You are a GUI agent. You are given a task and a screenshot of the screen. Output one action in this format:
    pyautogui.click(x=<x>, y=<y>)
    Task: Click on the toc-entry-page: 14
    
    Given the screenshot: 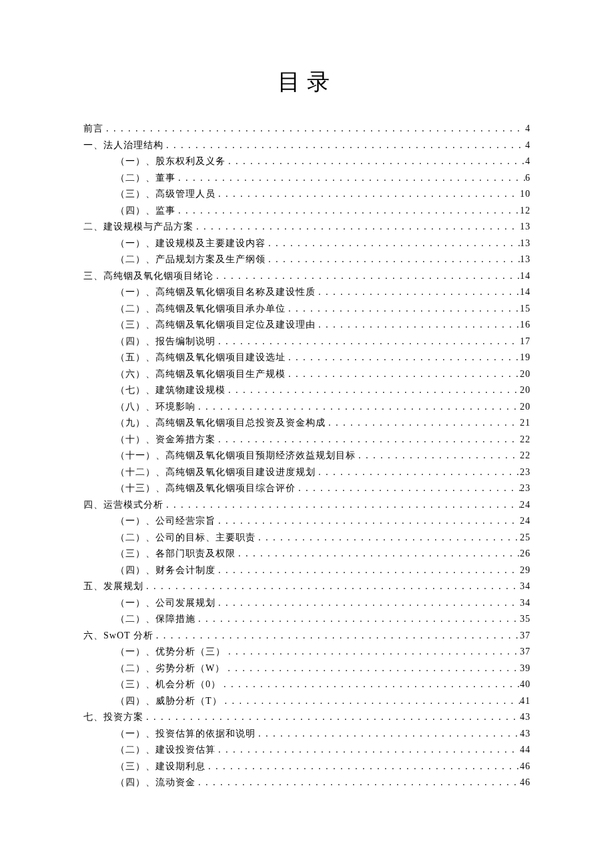 What is the action you would take?
    pyautogui.click(x=525, y=292)
    